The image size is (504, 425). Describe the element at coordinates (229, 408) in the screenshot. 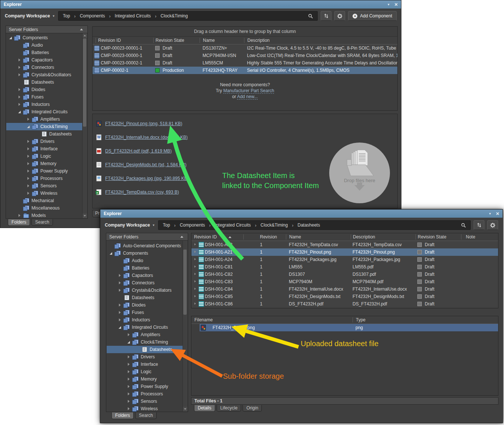

I see `tab-lifecycle: Lifecycle` at that location.